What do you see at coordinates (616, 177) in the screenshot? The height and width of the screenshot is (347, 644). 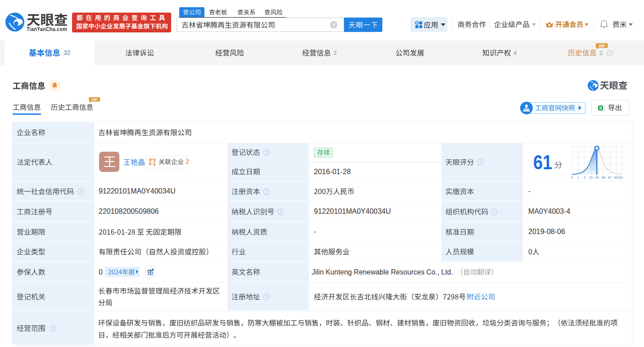 I see `svg-text: 99` at bounding box center [616, 177].